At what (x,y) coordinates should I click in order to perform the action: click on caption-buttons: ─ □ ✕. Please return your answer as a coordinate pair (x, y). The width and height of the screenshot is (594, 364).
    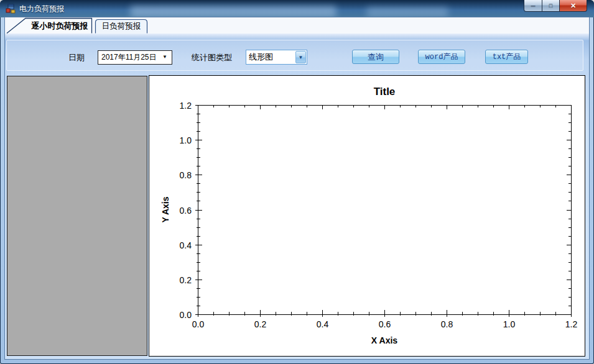
    Looking at the image, I should click on (555, 6).